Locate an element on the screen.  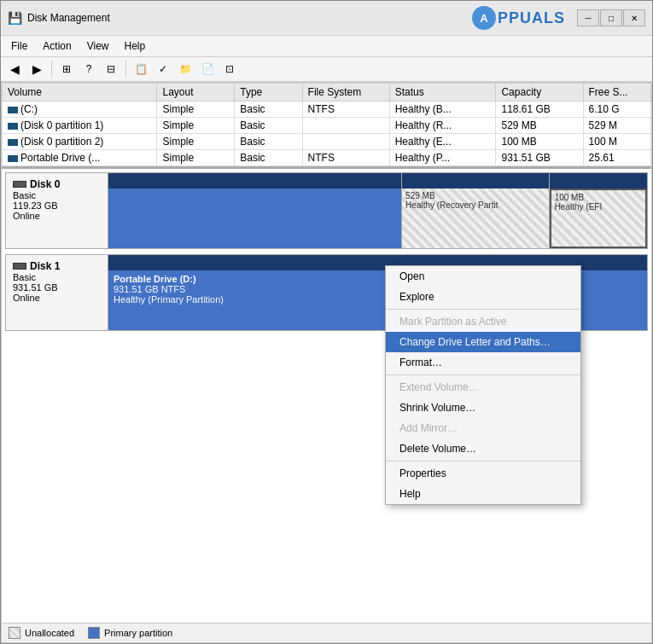
disk0-size: 119.23 GB is located at coordinates (56, 206).